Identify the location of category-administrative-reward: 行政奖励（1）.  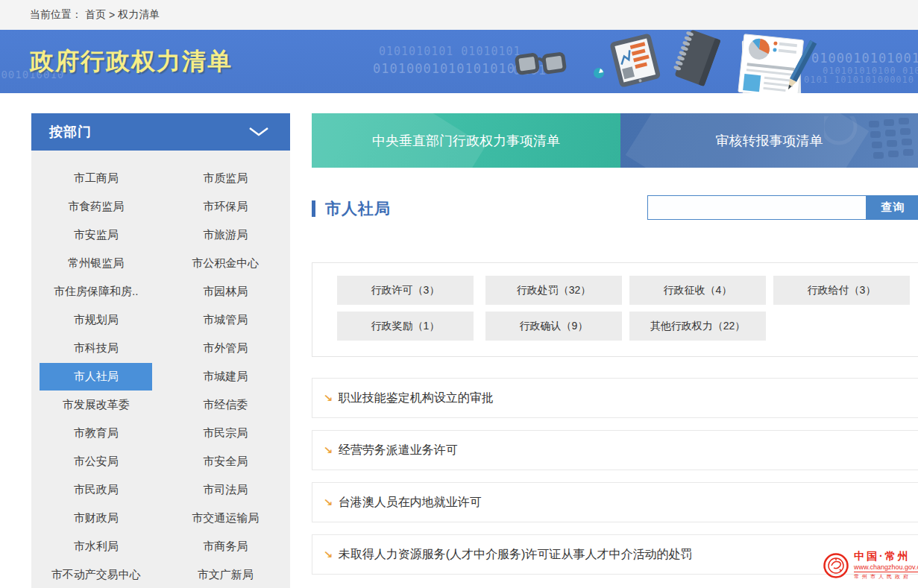
(406, 326).